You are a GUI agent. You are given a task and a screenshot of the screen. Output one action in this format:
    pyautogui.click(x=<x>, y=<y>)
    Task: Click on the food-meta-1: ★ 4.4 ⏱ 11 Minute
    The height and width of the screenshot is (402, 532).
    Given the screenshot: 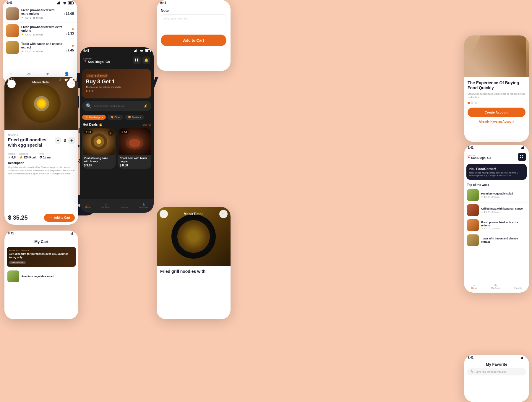 What is the action you would take?
    pyautogui.click(x=42, y=35)
    